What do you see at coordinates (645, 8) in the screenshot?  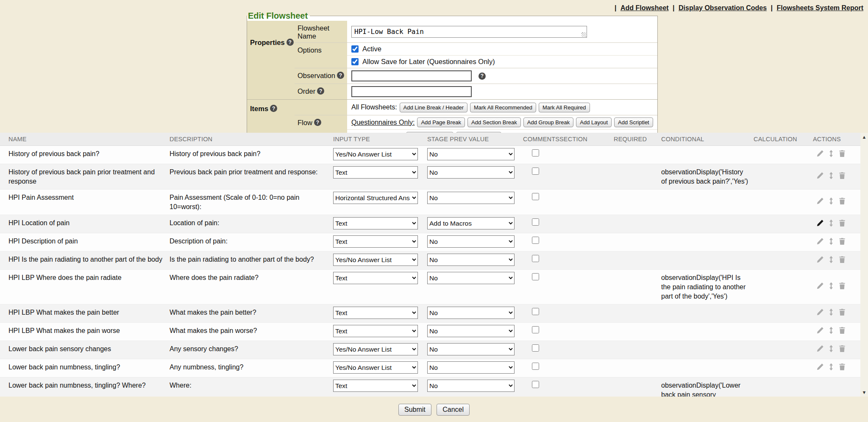 I see `add-flowsheet-link: Add Flowsheet` at bounding box center [645, 8].